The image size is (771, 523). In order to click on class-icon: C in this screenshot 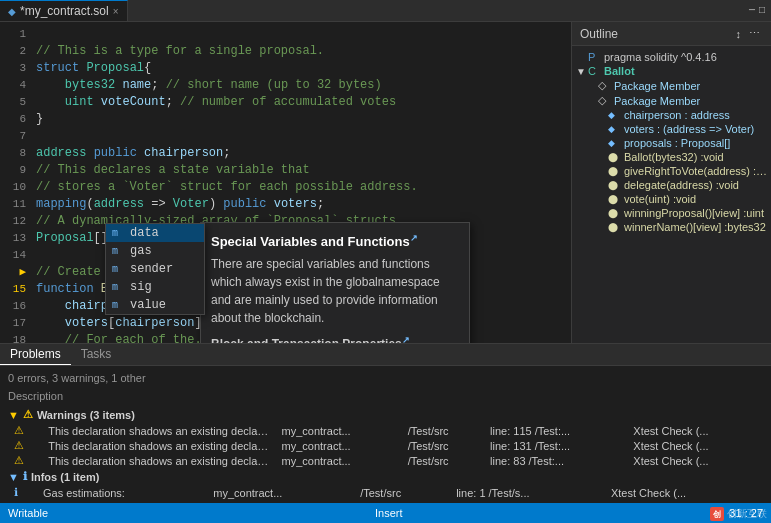, I will do `click(595, 71)`.